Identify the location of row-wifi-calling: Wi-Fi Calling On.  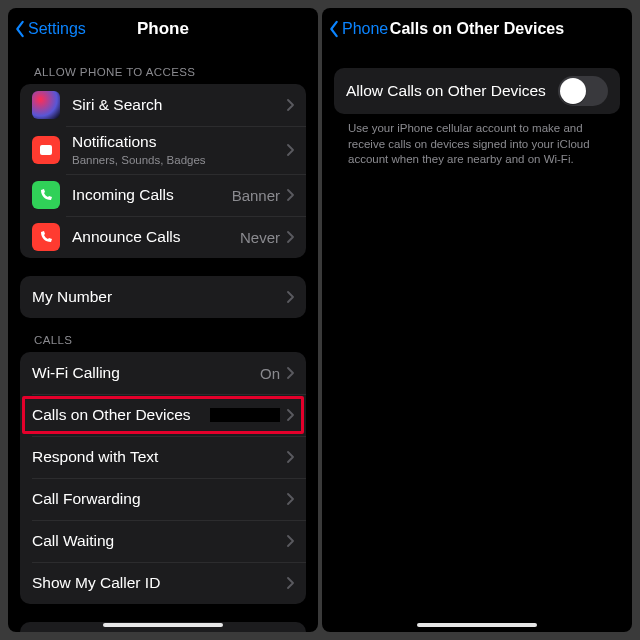
(163, 373).